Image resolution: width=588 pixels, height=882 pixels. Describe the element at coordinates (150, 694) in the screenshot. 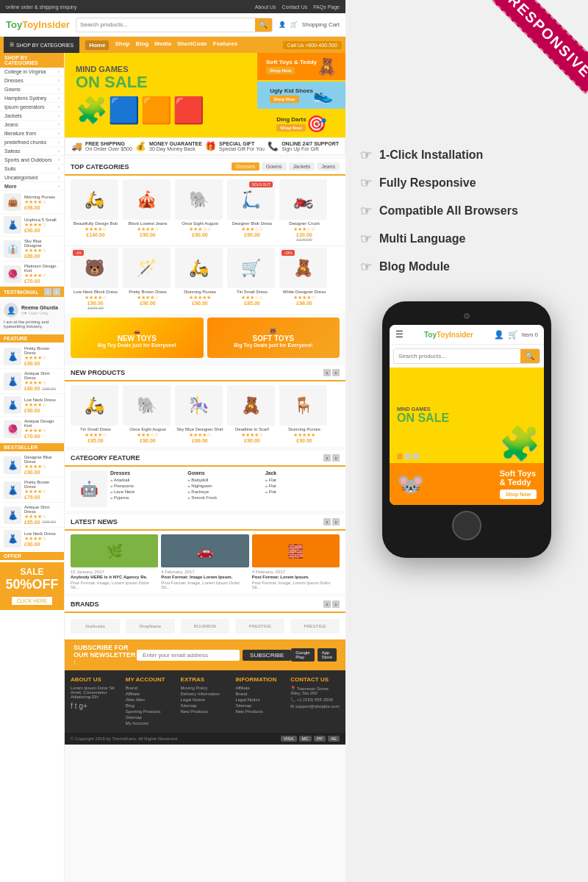

I see `footer-account-affiliate: Affiliate` at that location.